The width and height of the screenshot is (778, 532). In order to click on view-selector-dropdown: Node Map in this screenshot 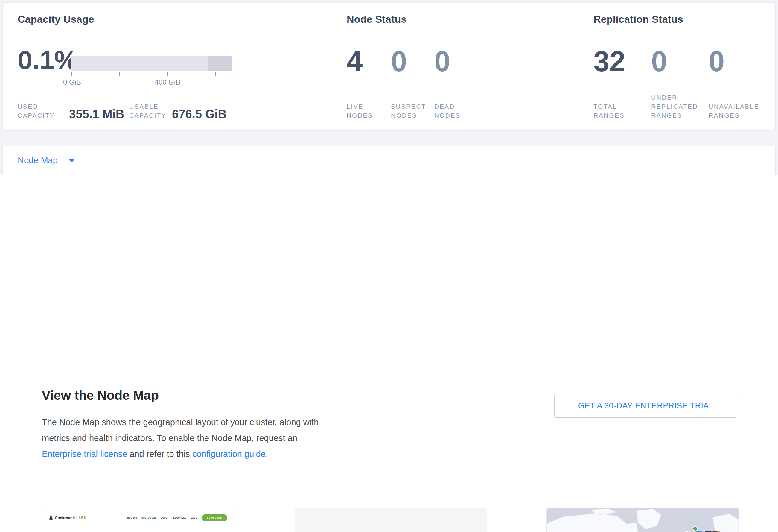, I will do `click(389, 160)`.